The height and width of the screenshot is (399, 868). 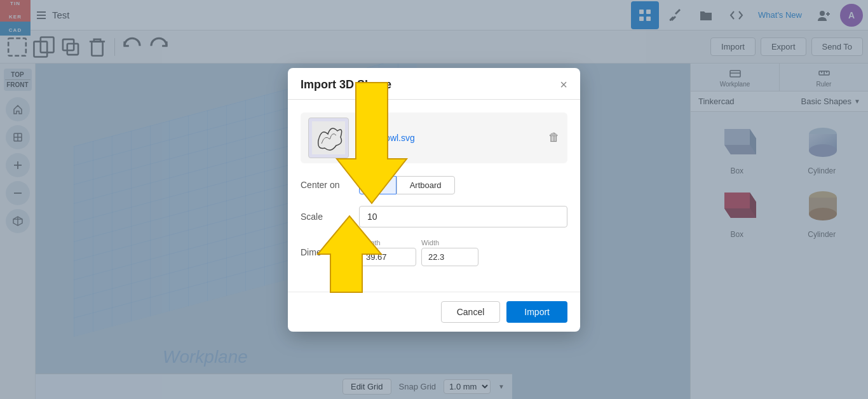 What do you see at coordinates (388, 253) in the screenshot?
I see `length-field: Length` at bounding box center [388, 253].